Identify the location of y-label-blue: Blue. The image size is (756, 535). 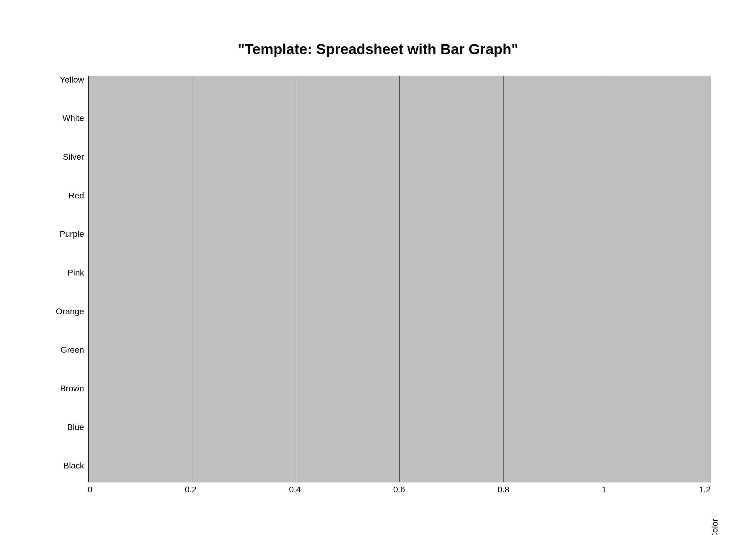
(65, 427).